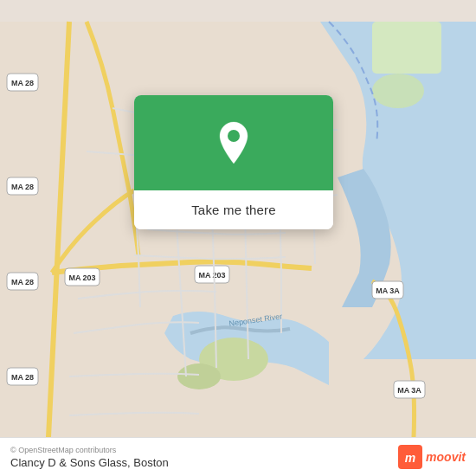  I want to click on popup-green-header, so click(234, 143).